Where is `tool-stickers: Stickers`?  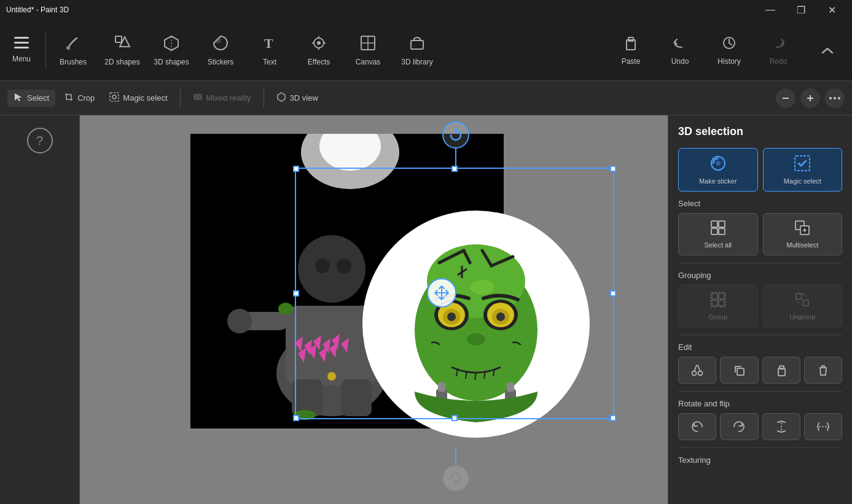
tool-stickers: Stickers is located at coordinates (221, 50).